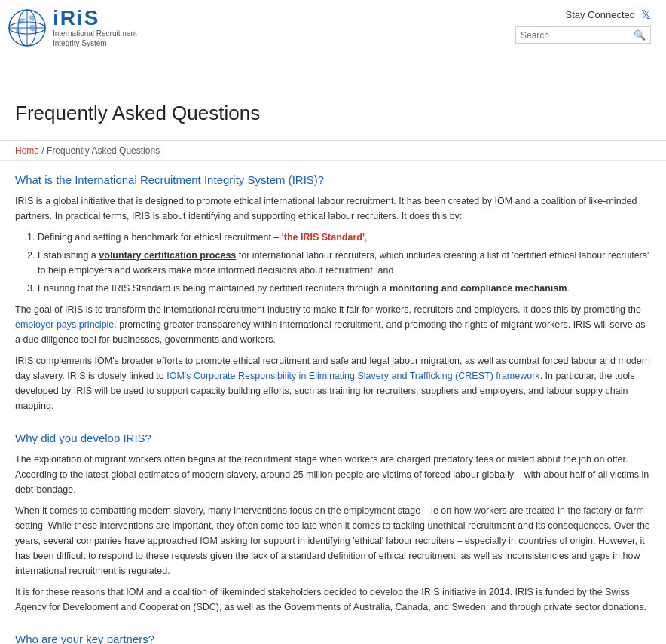 This screenshot has height=644, width=666. Describe the element at coordinates (95, 38) in the screenshot. I see `logo-subtitle: International Recruitment Integrity Syst…` at that location.